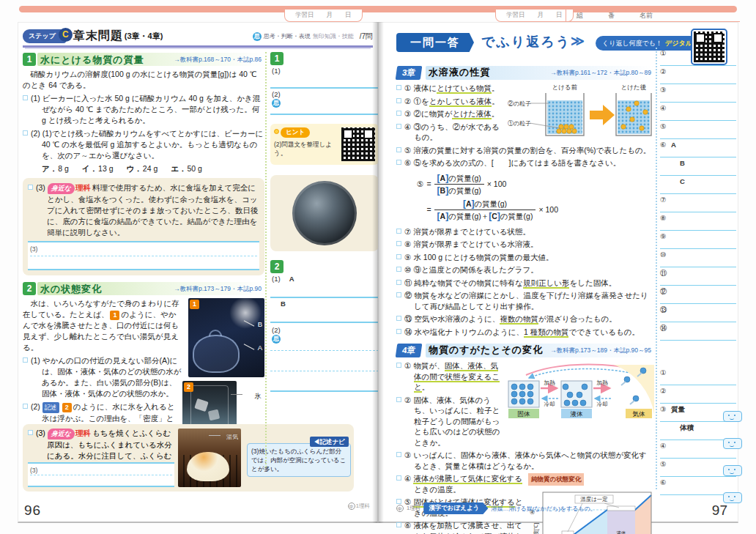  I want to click on choice-option: イ．13 g, so click(98, 168).